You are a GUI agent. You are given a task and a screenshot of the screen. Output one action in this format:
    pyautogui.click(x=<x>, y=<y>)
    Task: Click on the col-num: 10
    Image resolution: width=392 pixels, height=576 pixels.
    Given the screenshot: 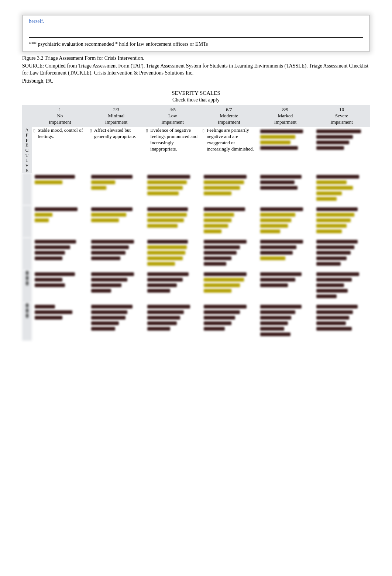 What is the action you would take?
    pyautogui.click(x=342, y=110)
    